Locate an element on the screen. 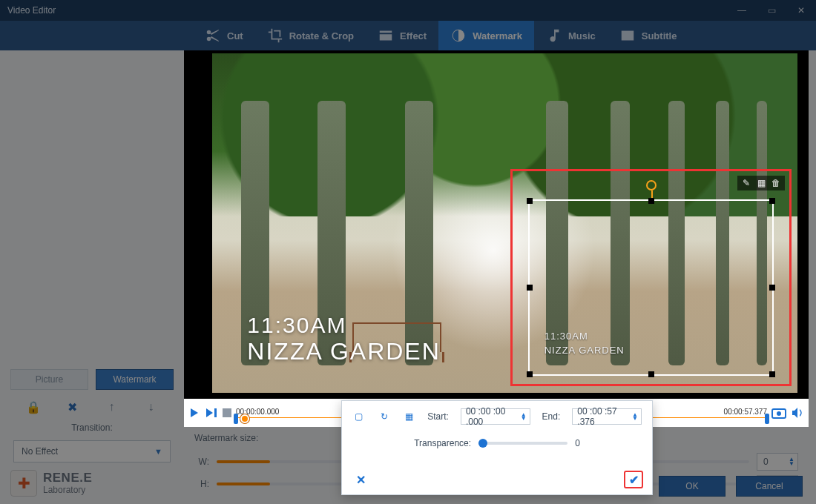 This screenshot has width=816, height=504. volume-icon is located at coordinates (797, 413).